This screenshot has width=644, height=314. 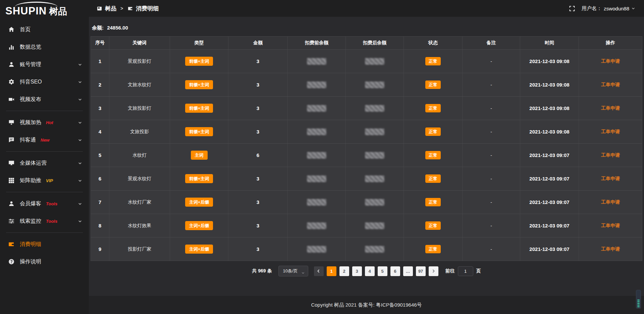 I want to click on wallet-icon, so click(x=11, y=244).